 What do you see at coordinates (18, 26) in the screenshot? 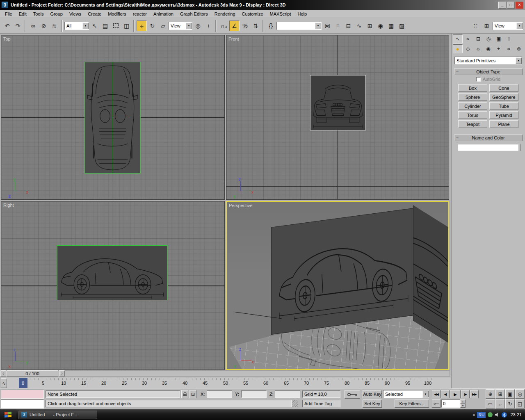
I see `redo-icon: ↷` at bounding box center [18, 26].